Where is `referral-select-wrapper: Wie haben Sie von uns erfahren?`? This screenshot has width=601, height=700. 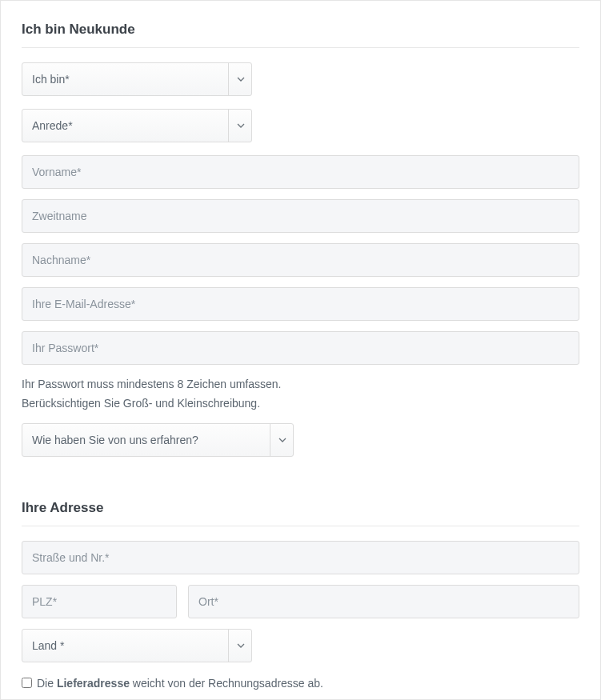 referral-select-wrapper: Wie haben Sie von uns erfahren? is located at coordinates (158, 440).